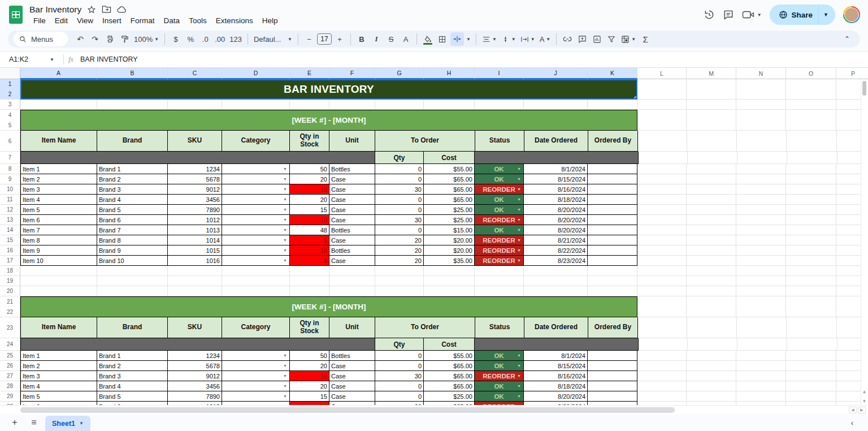  Describe the element at coordinates (556, 356) in the screenshot. I see `cell-date-ordered-25: 8/1/2024` at that location.